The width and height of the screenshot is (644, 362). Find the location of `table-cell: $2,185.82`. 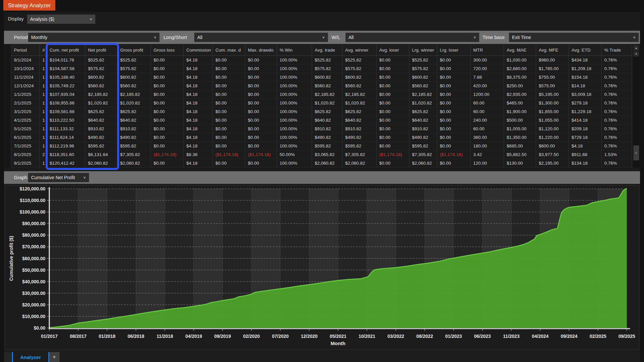

table-cell: $2,185.82 is located at coordinates (101, 95).